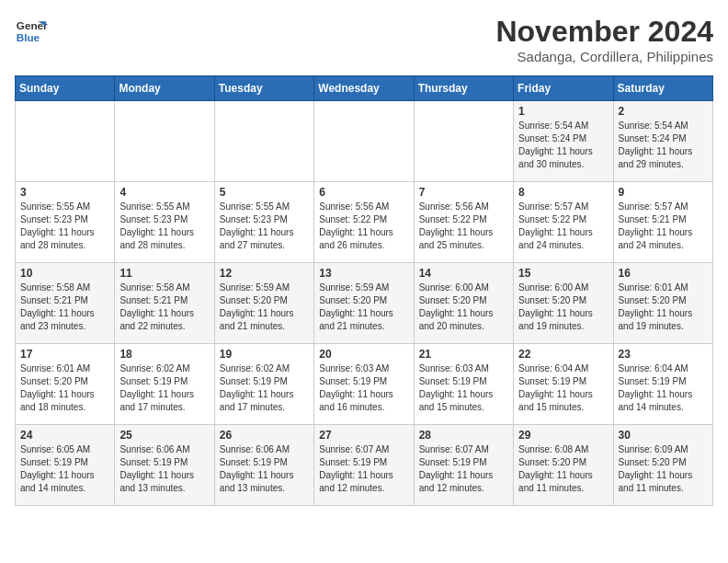  What do you see at coordinates (563, 223) in the screenshot?
I see `calendar-cell: 8Sunrise: 5:57 AM Sunset: 5:22 PM Daylig…` at bounding box center [563, 223].